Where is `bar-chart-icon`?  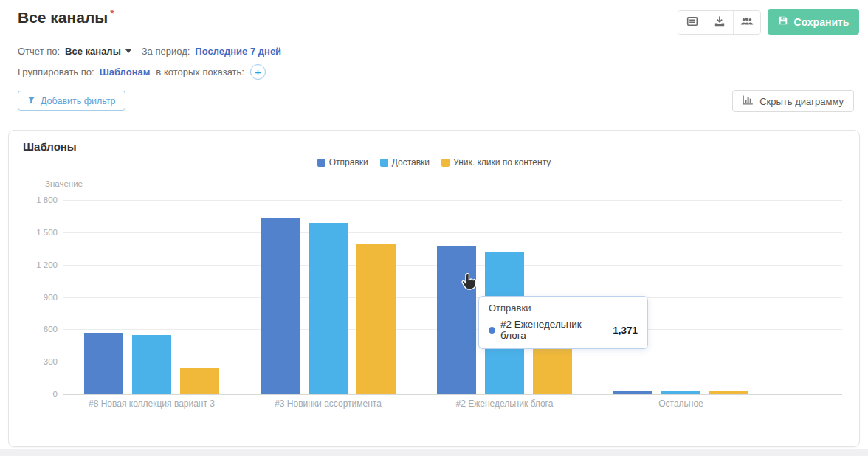 bar-chart-icon is located at coordinates (748, 102).